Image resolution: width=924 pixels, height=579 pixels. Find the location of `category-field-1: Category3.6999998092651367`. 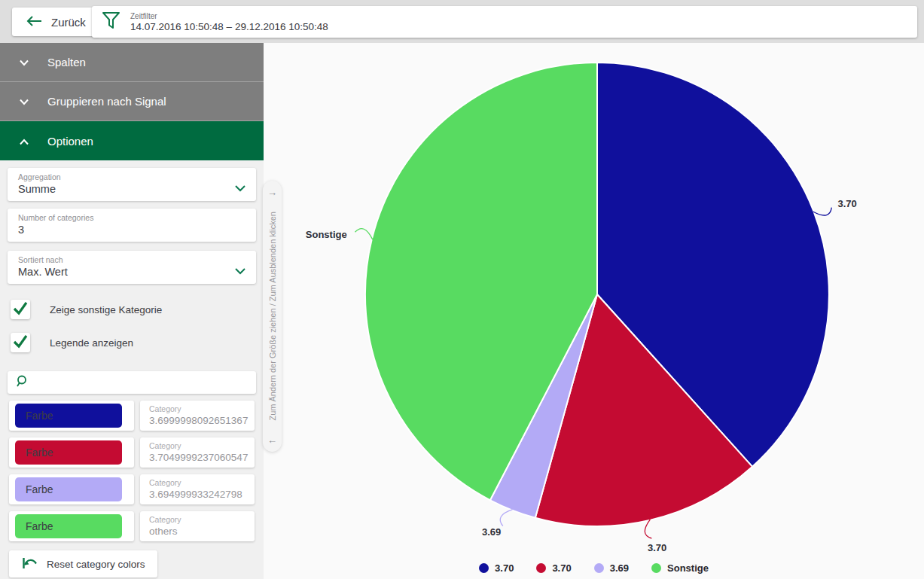

category-field-1: Category3.6999998092651367 is located at coordinates (197, 416).